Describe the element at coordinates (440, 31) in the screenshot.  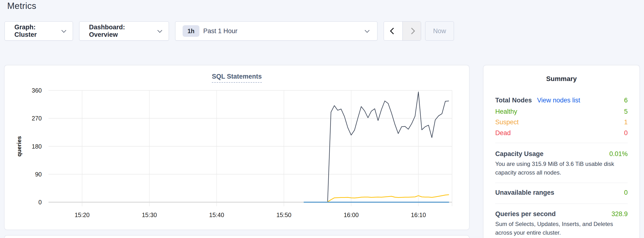
I see `now-button: Now` at that location.